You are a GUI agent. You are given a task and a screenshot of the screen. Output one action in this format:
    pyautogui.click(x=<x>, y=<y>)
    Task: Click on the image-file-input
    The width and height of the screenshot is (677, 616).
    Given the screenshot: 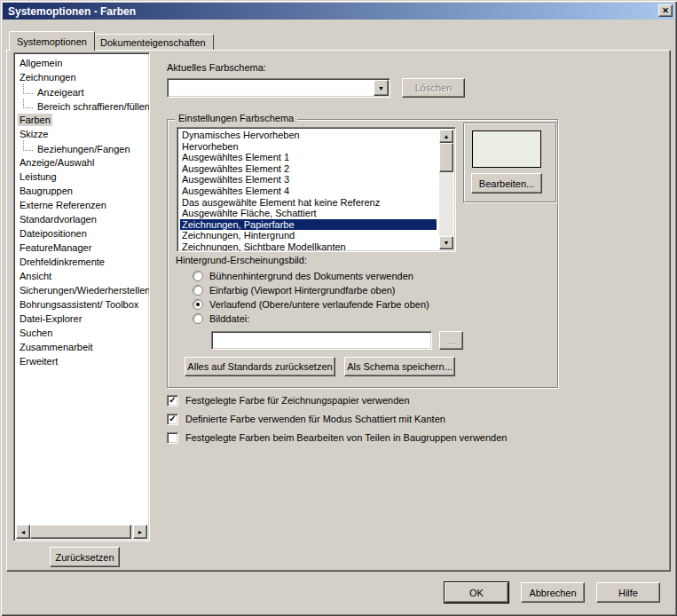 What is the action you would take?
    pyautogui.click(x=321, y=341)
    